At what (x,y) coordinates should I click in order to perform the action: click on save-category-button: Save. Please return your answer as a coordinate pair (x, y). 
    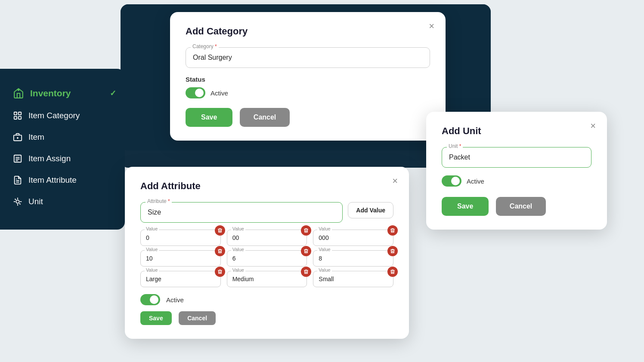
    Looking at the image, I should click on (209, 117).